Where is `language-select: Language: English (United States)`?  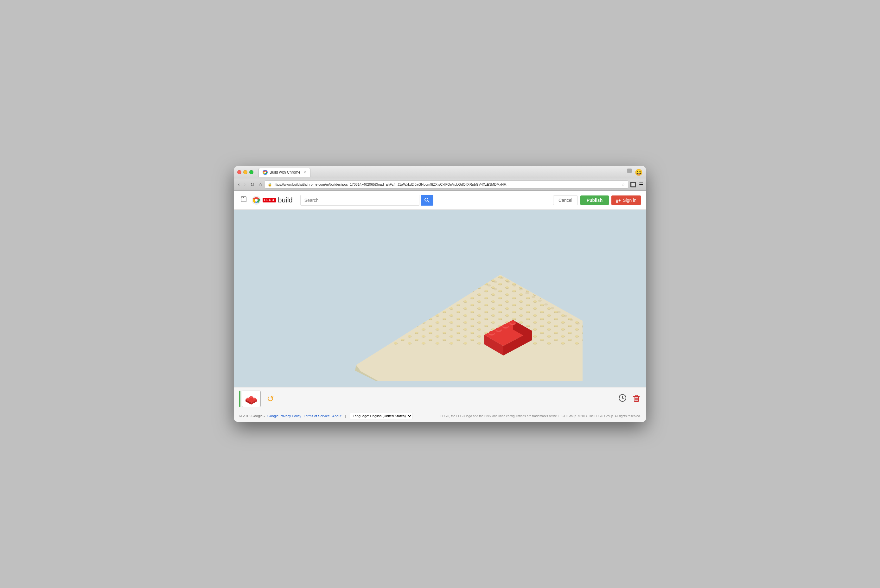 language-select: Language: English (United States) is located at coordinates (381, 416).